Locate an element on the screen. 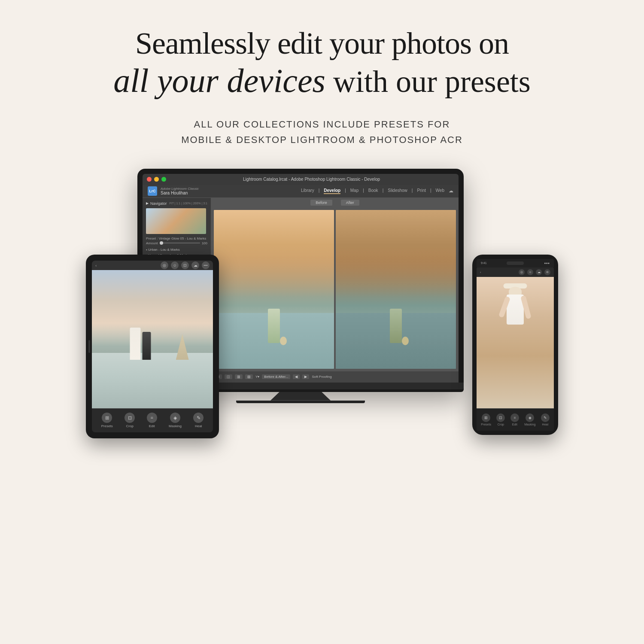 The image size is (644, 644). groom-figure is located at coordinates (146, 346).